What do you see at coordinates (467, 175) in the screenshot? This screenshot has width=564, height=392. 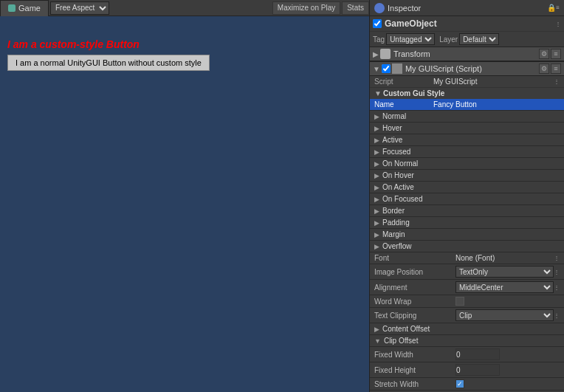 I see `on-hover-collapse: ▶ On Hover` at bounding box center [467, 175].